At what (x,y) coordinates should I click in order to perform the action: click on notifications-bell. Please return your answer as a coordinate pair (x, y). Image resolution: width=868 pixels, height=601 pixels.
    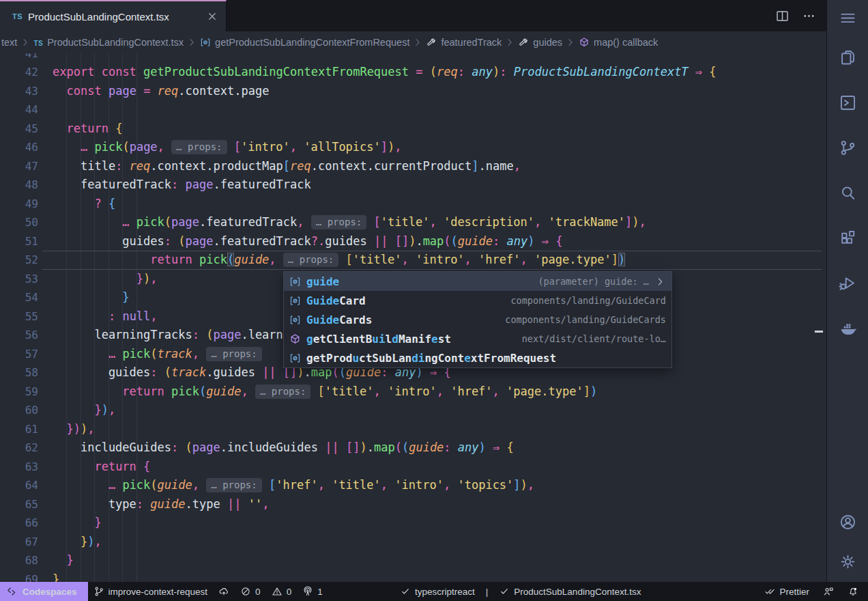
    Looking at the image, I should click on (853, 591).